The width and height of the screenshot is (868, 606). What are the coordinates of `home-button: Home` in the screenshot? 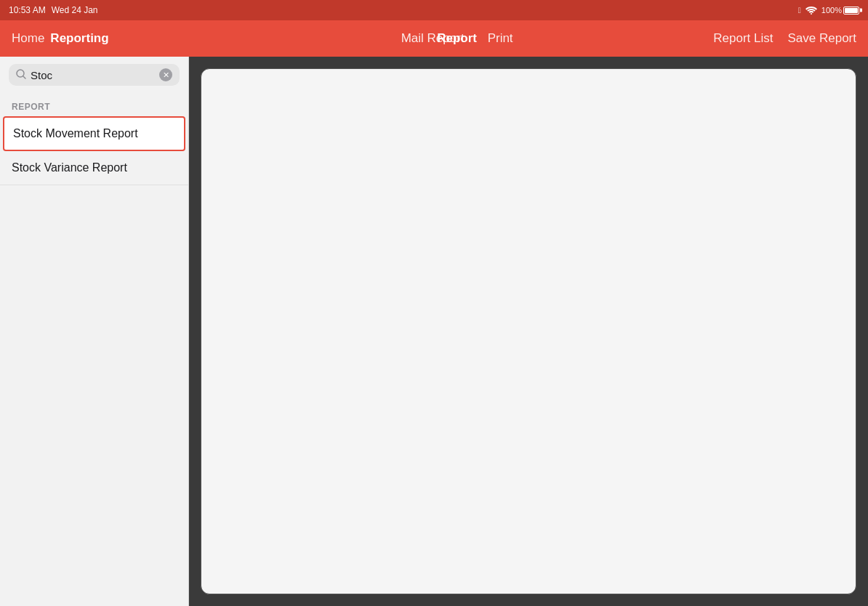 It's located at (28, 39).